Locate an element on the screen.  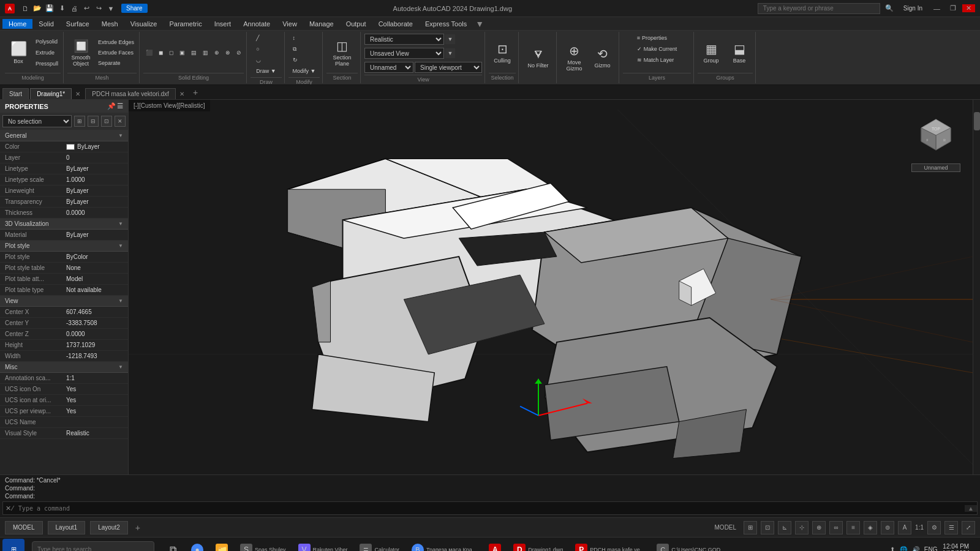
spas-btn: S Spas Shulev is located at coordinates (263, 545).